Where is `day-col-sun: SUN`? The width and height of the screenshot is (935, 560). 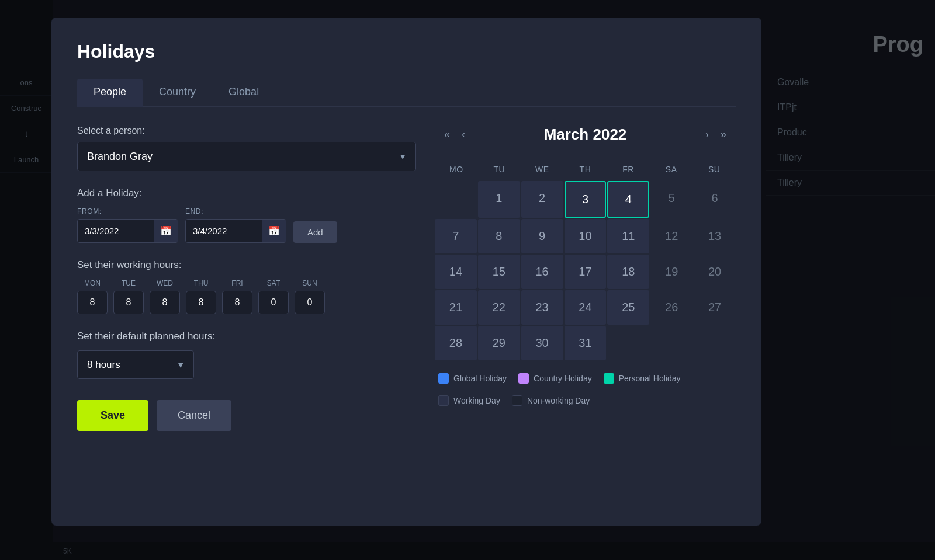 day-col-sun: SUN is located at coordinates (310, 297).